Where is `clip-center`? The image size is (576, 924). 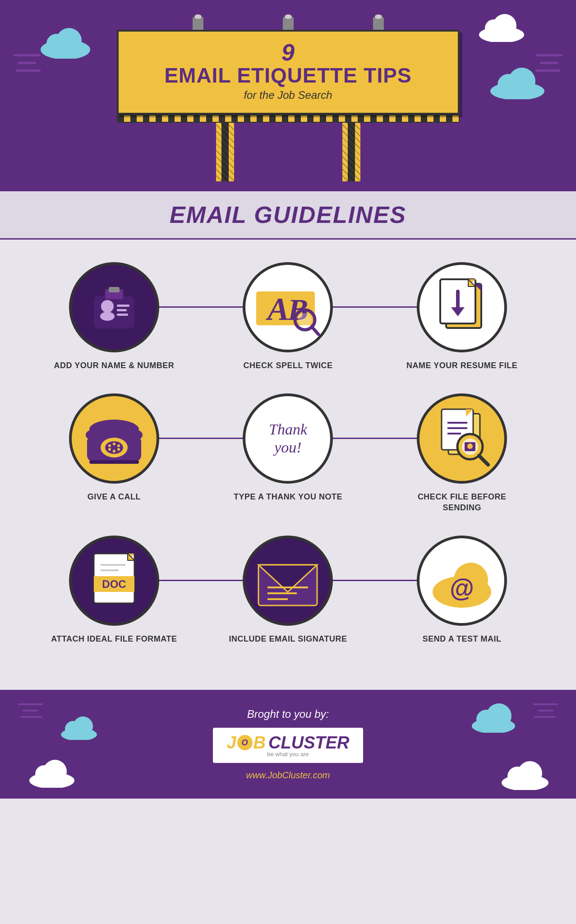
clip-center is located at coordinates (288, 24).